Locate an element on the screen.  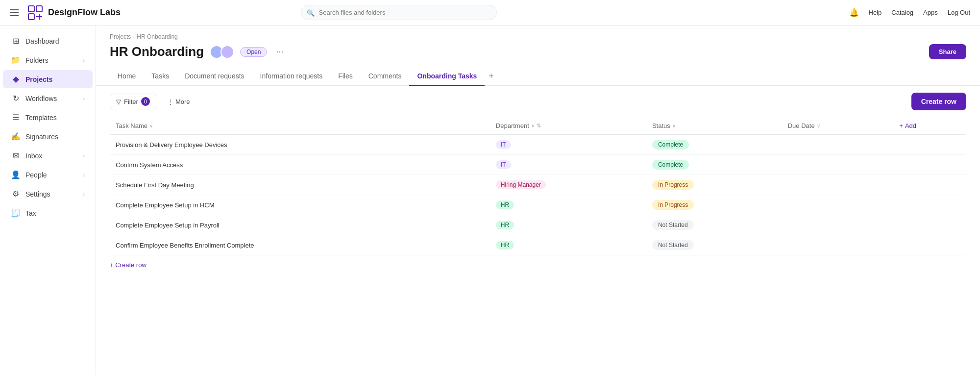
cell-status: Complete is located at coordinates (714, 165).